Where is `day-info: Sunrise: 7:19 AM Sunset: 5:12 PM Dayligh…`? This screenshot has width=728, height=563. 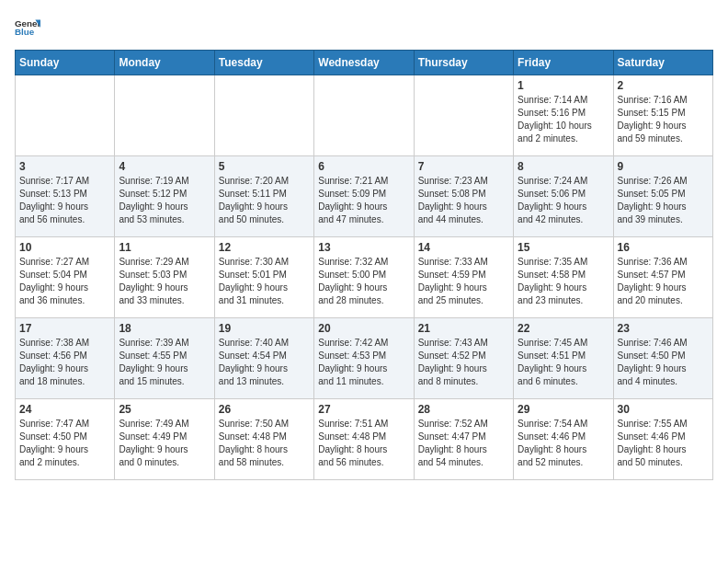
day-info: Sunrise: 7:19 AM Sunset: 5:12 PM Dayligh… is located at coordinates (164, 201).